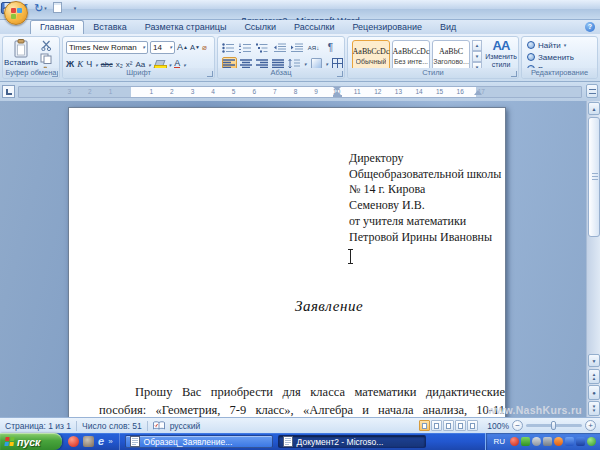  I want to click on internet-explorer-icon: e, so click(101, 442).